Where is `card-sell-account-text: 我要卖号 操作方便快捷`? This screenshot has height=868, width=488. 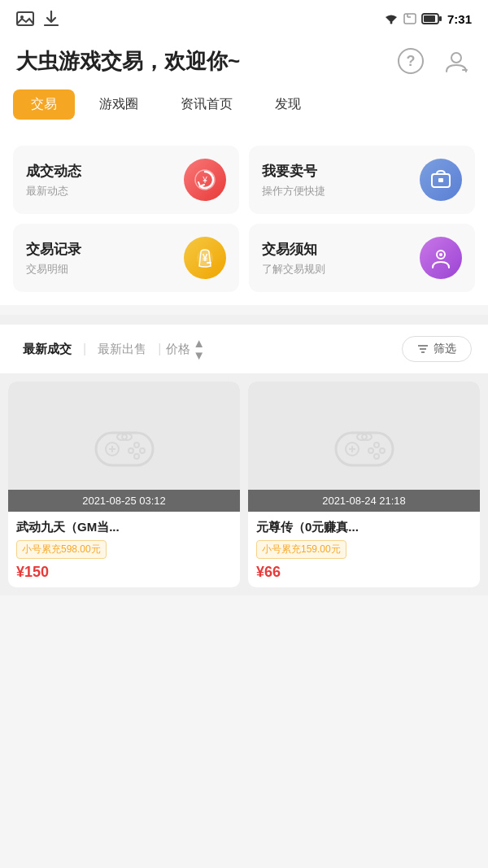
card-sell-account-text: 我要卖号 操作方便快捷 is located at coordinates (294, 181).